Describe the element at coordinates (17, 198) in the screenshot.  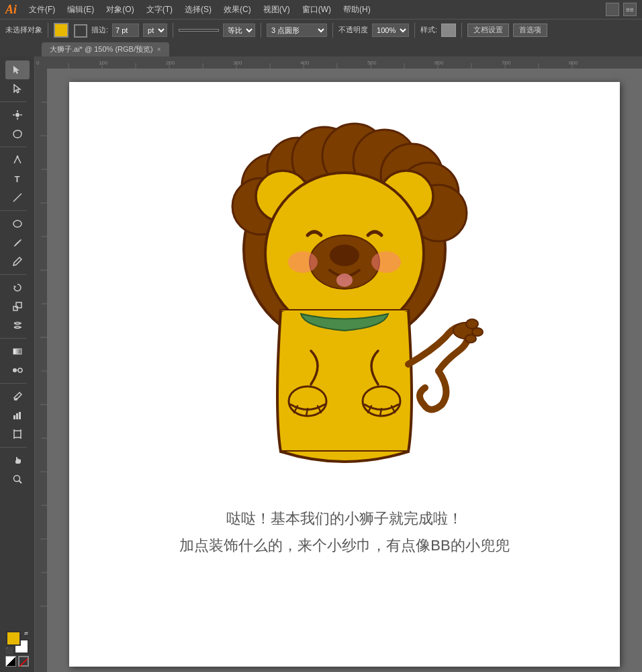
I see `line-tool-btn` at that location.